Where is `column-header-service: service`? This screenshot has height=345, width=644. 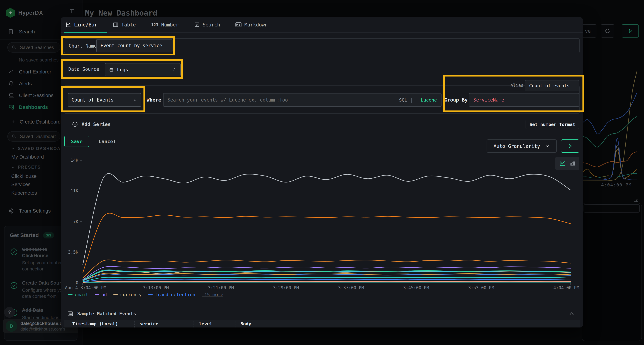
column-header-service: service is located at coordinates (164, 324).